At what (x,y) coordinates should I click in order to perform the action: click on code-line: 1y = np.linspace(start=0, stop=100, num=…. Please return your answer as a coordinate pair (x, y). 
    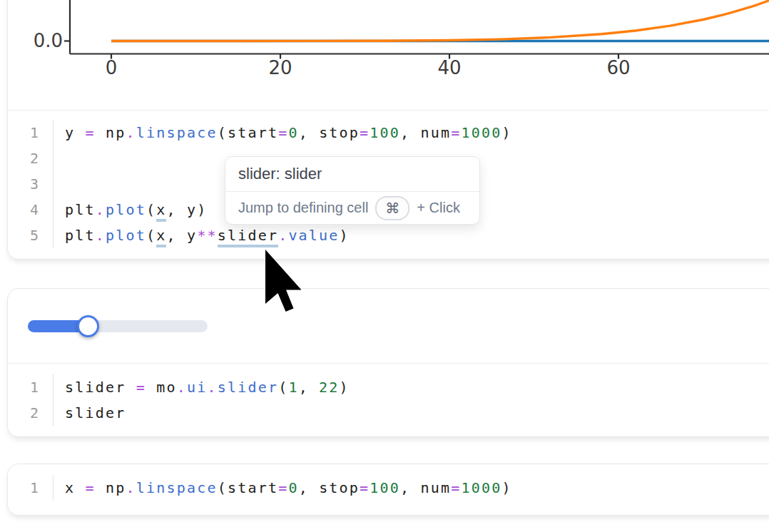
    Looking at the image, I should click on (388, 133).